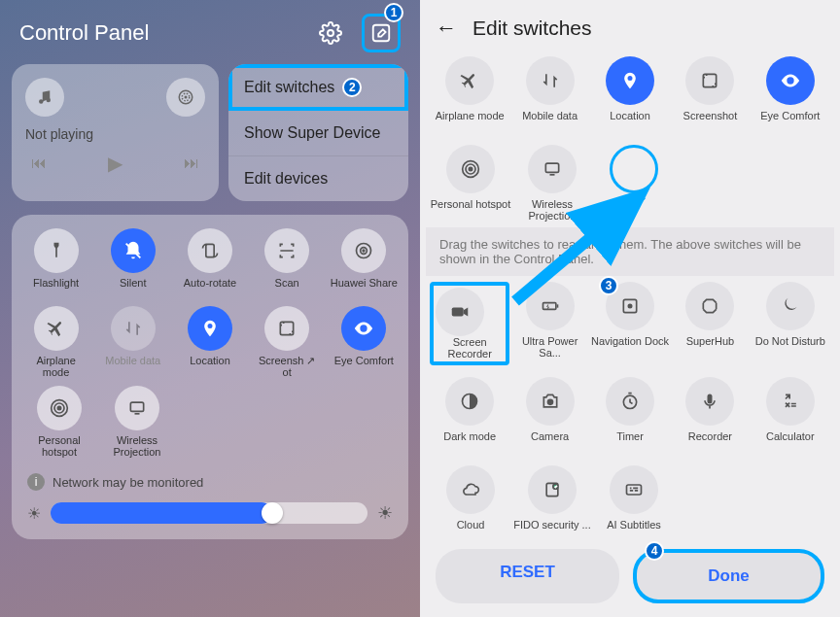  Describe the element at coordinates (381, 33) in the screenshot. I see `edit-icon` at that location.